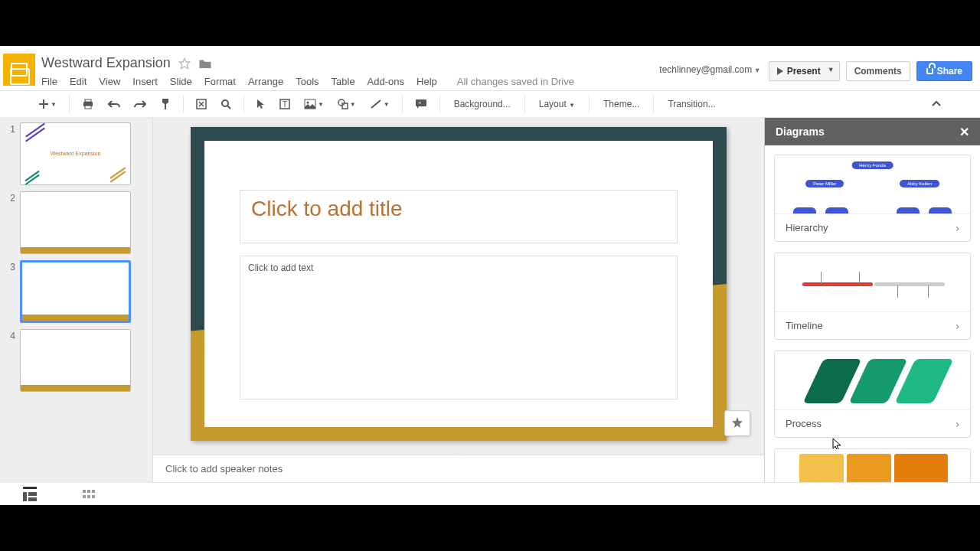  What do you see at coordinates (386, 81) in the screenshot?
I see `menu-addons: Add-ons` at bounding box center [386, 81].